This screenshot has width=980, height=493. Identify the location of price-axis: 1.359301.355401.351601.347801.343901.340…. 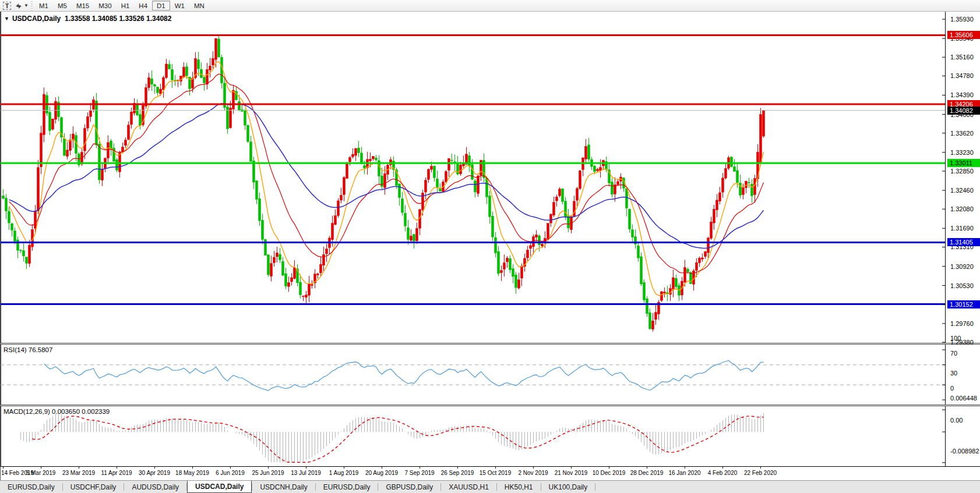
(964, 251).